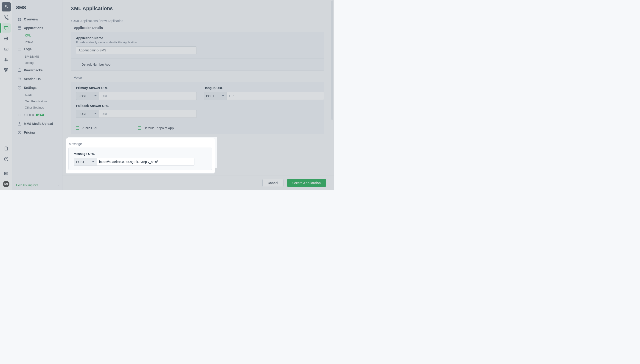 The image size is (640, 364). I want to click on select-primary-method: POST, so click(88, 96).